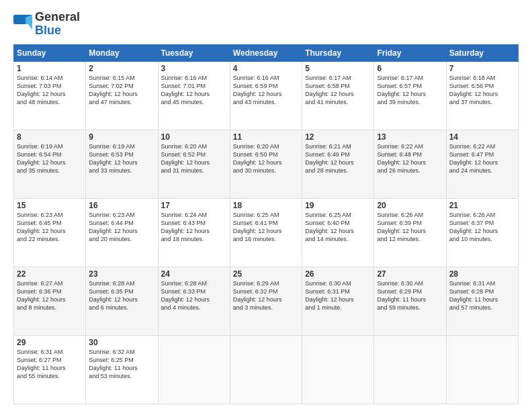  Describe the element at coordinates (50, 227) in the screenshot. I see `cell-info: Sunrise: 6:23 AMSunset: 6:45 PMDaylight:…` at that location.